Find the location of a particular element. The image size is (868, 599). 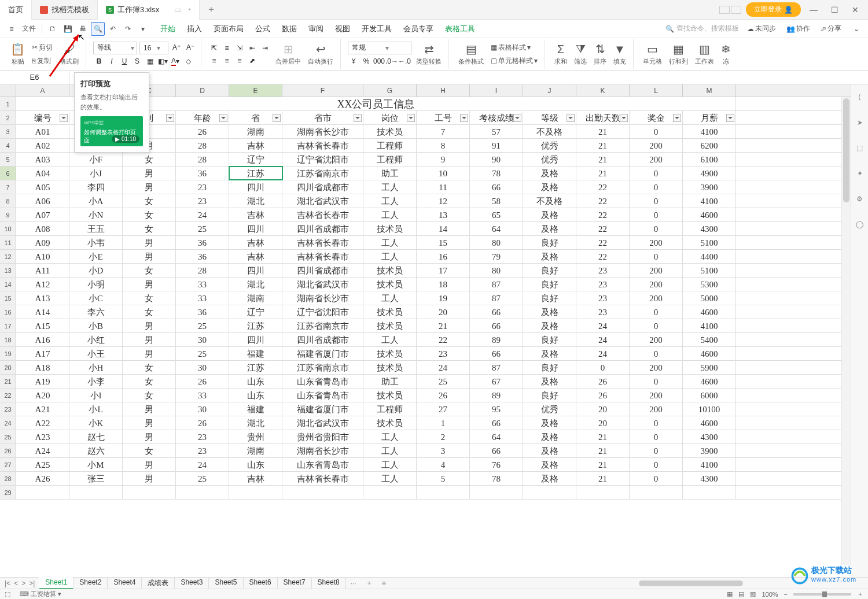

cell-K3: 21 is located at coordinates (603, 132).